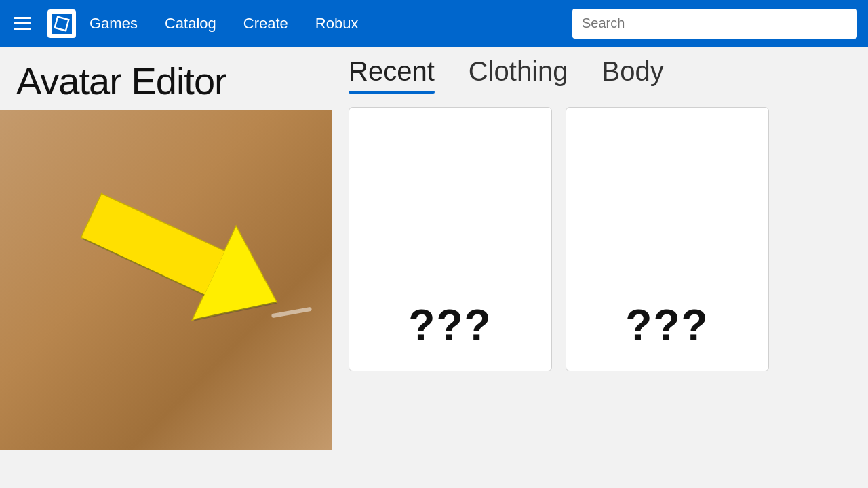  I want to click on roblox-logo-svg, so click(62, 24).